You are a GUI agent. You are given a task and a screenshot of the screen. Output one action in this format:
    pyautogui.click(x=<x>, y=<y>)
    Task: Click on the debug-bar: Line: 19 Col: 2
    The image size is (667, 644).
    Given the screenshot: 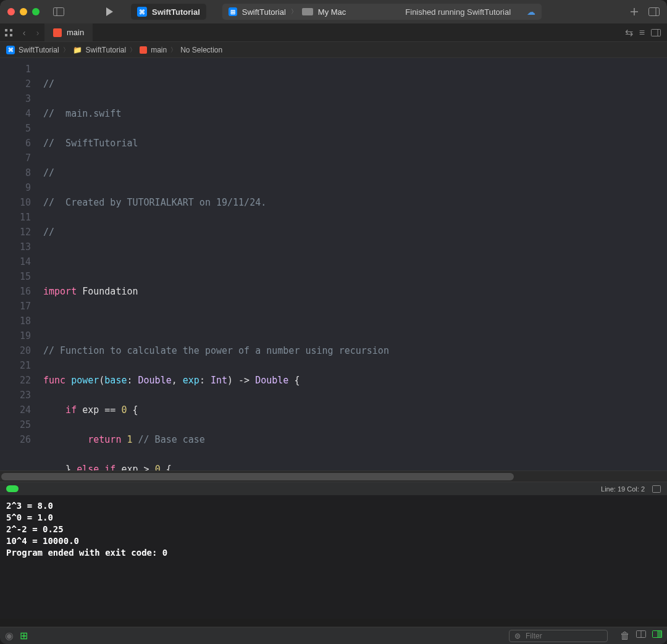 What is the action you would take?
    pyautogui.click(x=334, y=488)
    